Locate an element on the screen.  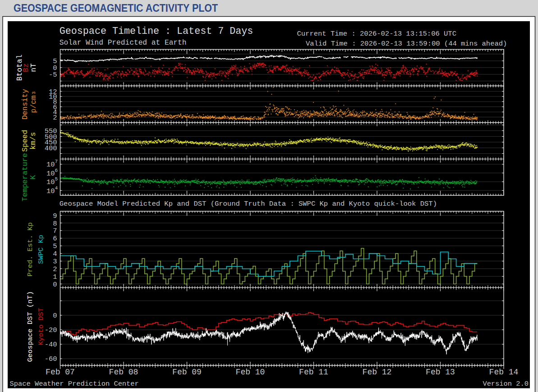
svg-text: K is located at coordinates (34, 177).